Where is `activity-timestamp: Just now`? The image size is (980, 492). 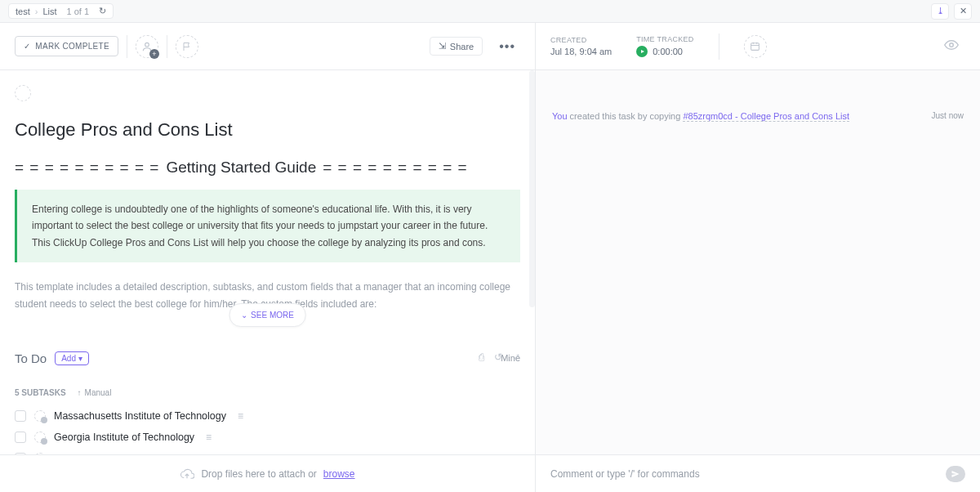 activity-timestamp: Just now is located at coordinates (947, 116).